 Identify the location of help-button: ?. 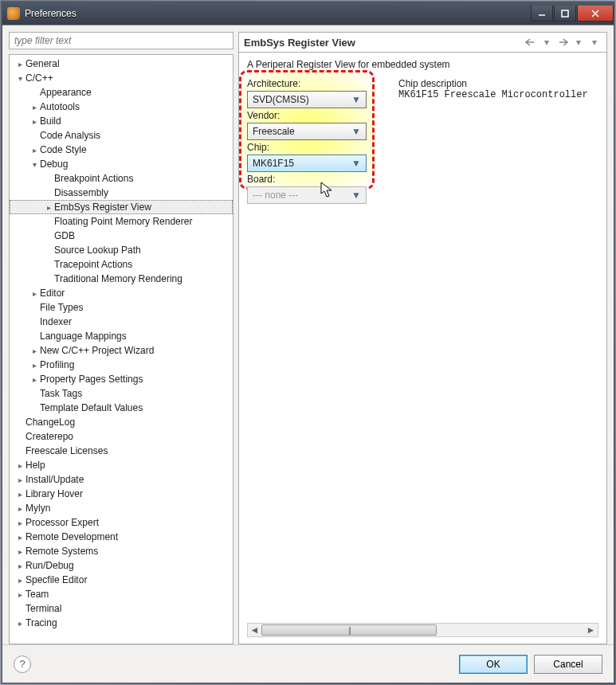
(22, 664).